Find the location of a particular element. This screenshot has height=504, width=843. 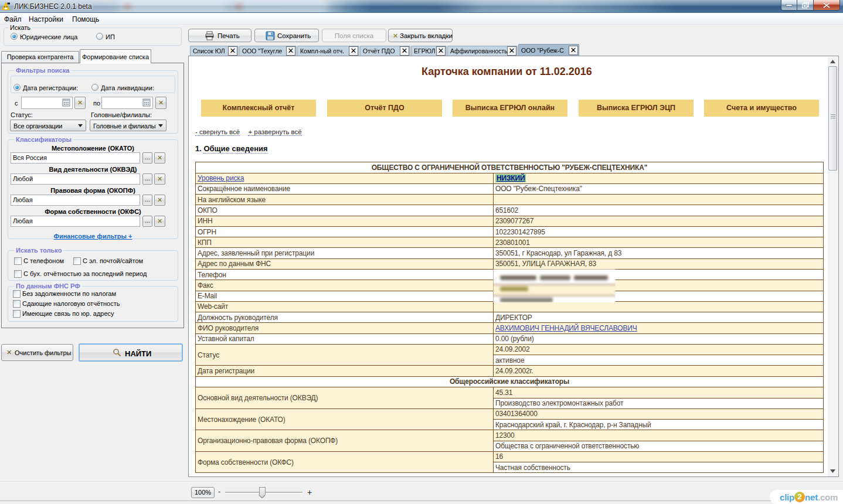

doc-tab-4: Отчёт ПДО✕ is located at coordinates (385, 50).